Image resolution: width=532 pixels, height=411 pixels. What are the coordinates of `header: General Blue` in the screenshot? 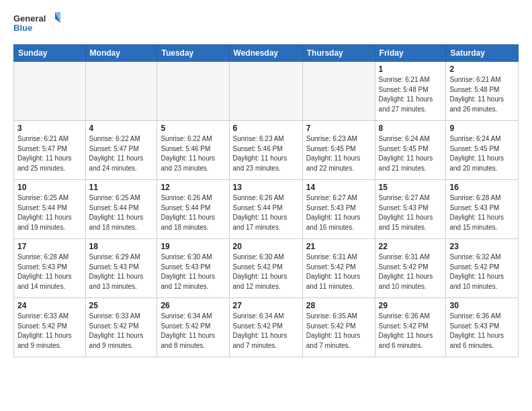 It's located at (266, 24).